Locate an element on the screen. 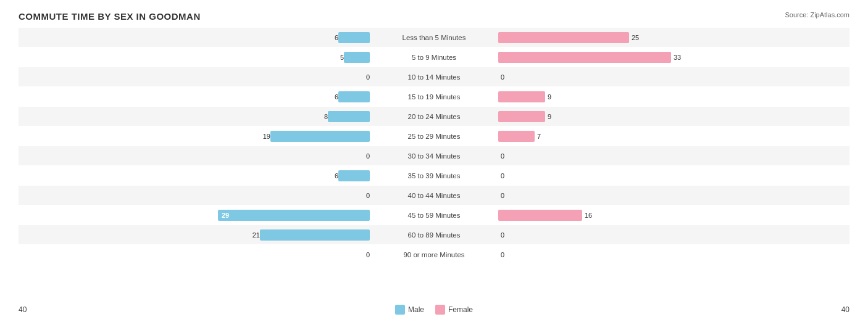 This screenshot has height=322, width=868. chart-footer: 40 Male Female 40 is located at coordinates (434, 310).